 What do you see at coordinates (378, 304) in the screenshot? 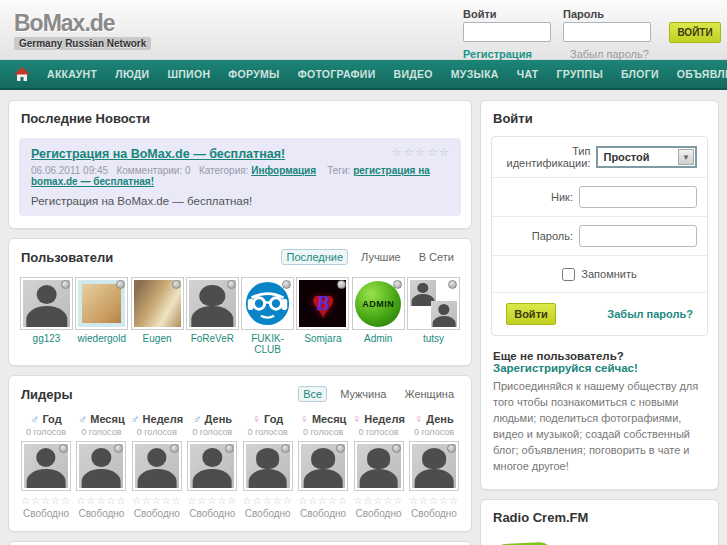
I see `user-avatar: ADMIN` at bounding box center [378, 304].